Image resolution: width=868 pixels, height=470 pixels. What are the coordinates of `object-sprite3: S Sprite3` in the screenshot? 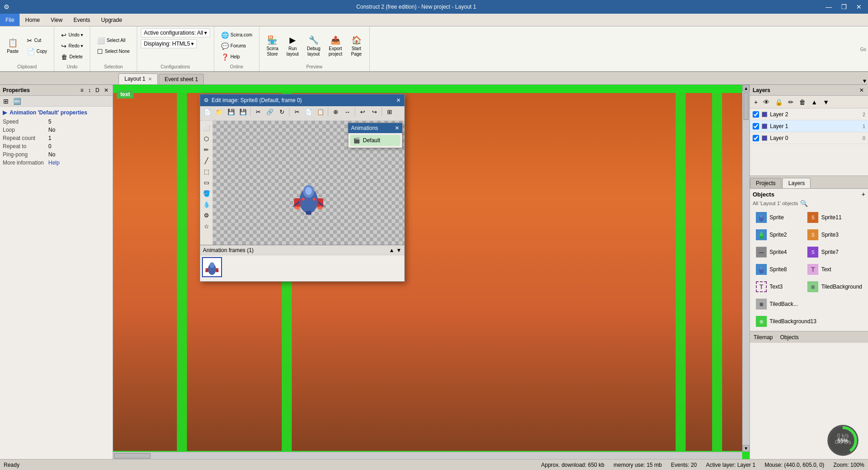 It's located at (835, 235).